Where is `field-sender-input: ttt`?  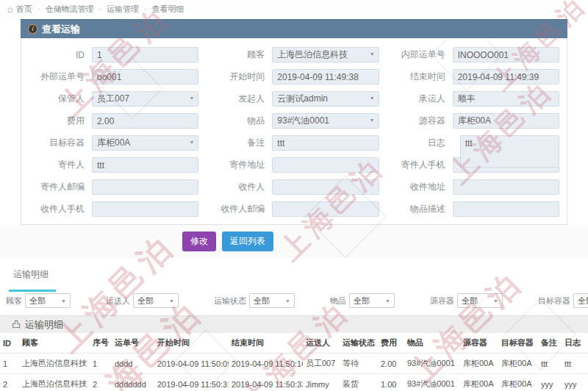
field-sender-input: ttt is located at coordinates (146, 165).